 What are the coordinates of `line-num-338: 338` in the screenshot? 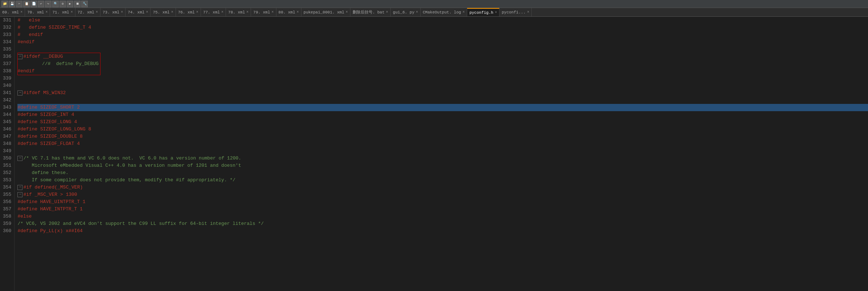 It's located at (7, 71).